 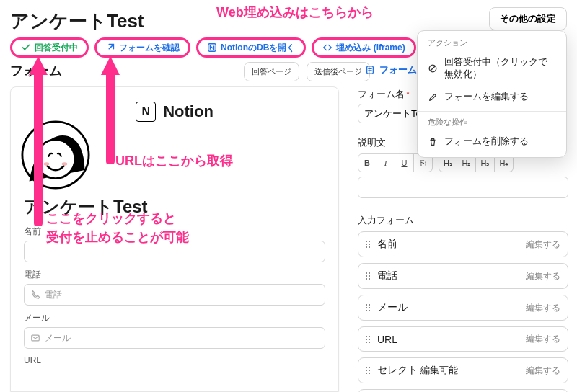 I want to click on brand-name: Notion, so click(x=188, y=112).